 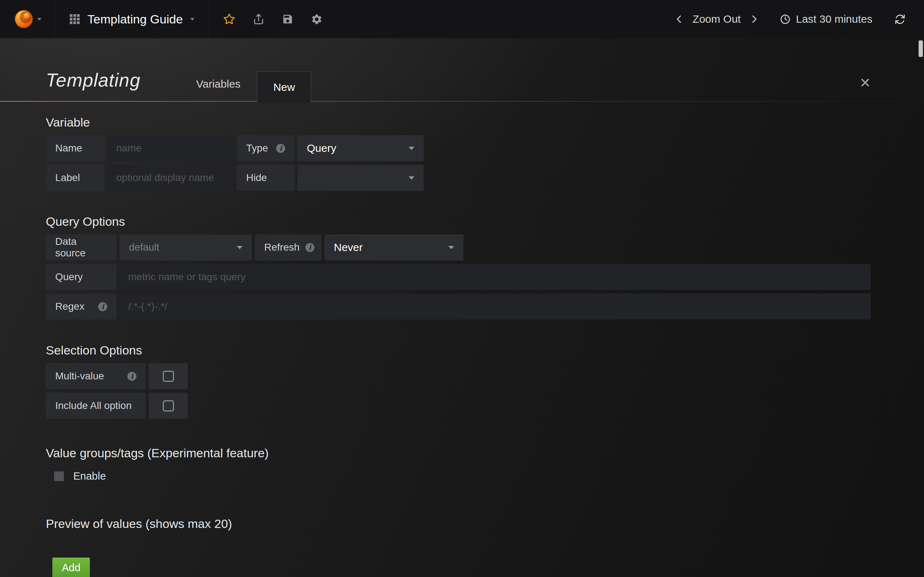 What do you see at coordinates (360, 178) in the screenshot?
I see `hide-select` at bounding box center [360, 178].